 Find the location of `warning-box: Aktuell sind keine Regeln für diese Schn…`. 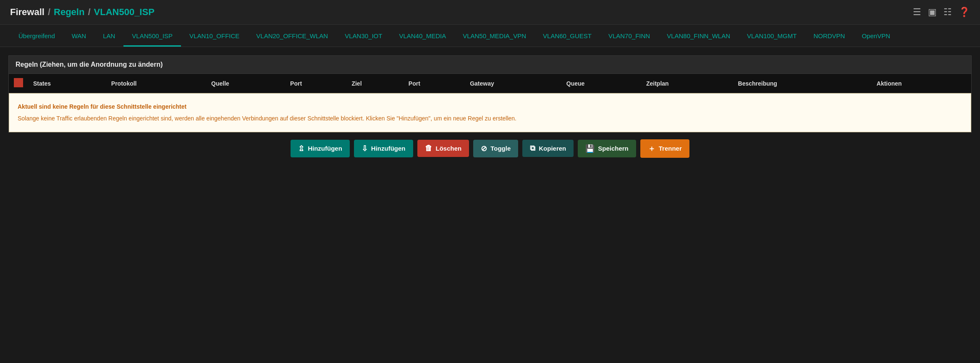

warning-box: Aktuell sind keine Regeln für diese Schn… is located at coordinates (490, 112).